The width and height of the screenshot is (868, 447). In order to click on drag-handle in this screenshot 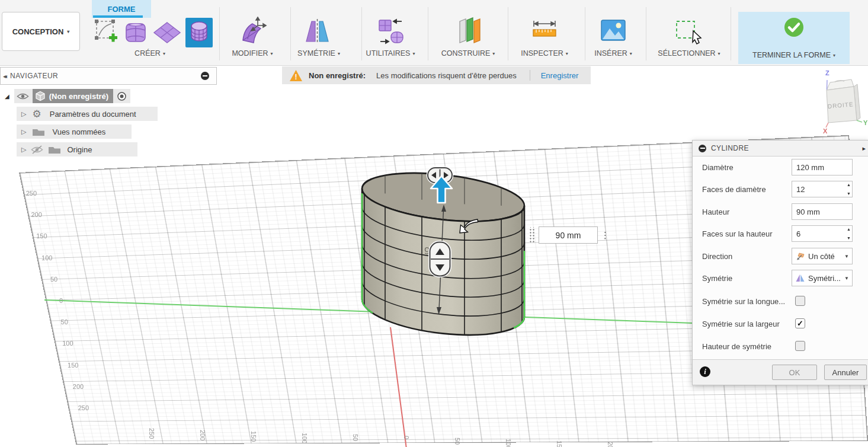, I will do `click(532, 235)`.